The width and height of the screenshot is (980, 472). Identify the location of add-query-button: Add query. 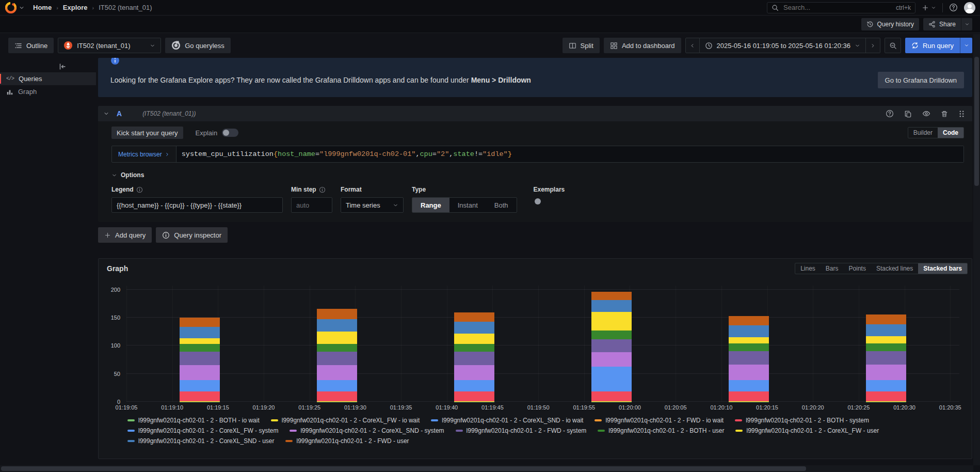
(125, 235).